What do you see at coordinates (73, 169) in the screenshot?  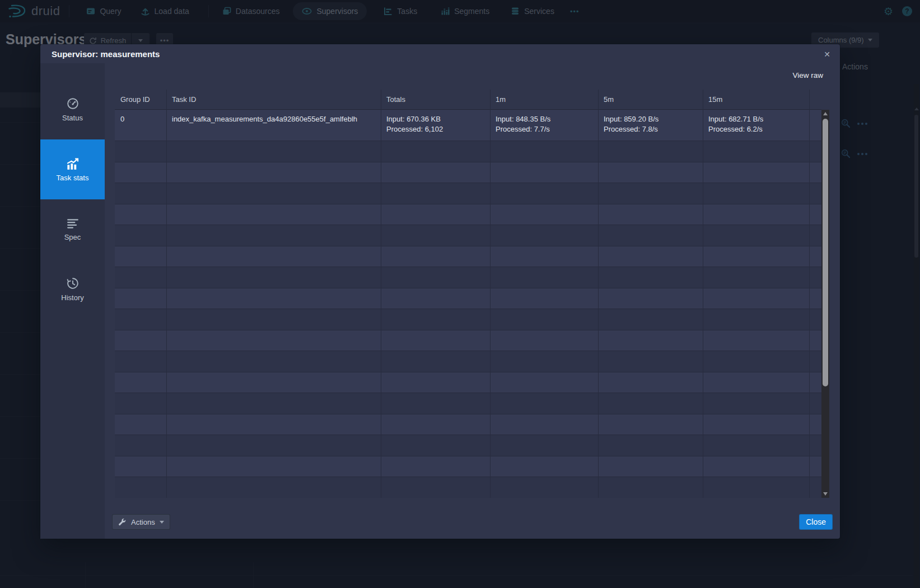 I see `tab-task-stats: Task stats` at bounding box center [73, 169].